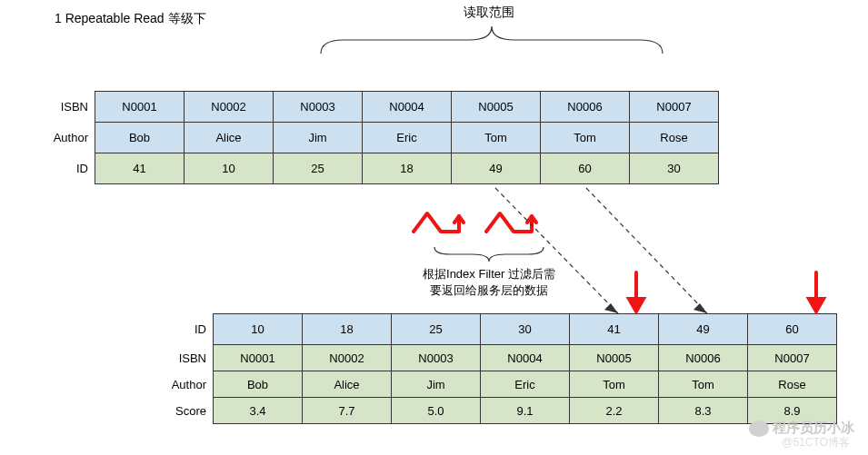  What do you see at coordinates (759, 429) in the screenshot?
I see `wechat-icon` at bounding box center [759, 429].